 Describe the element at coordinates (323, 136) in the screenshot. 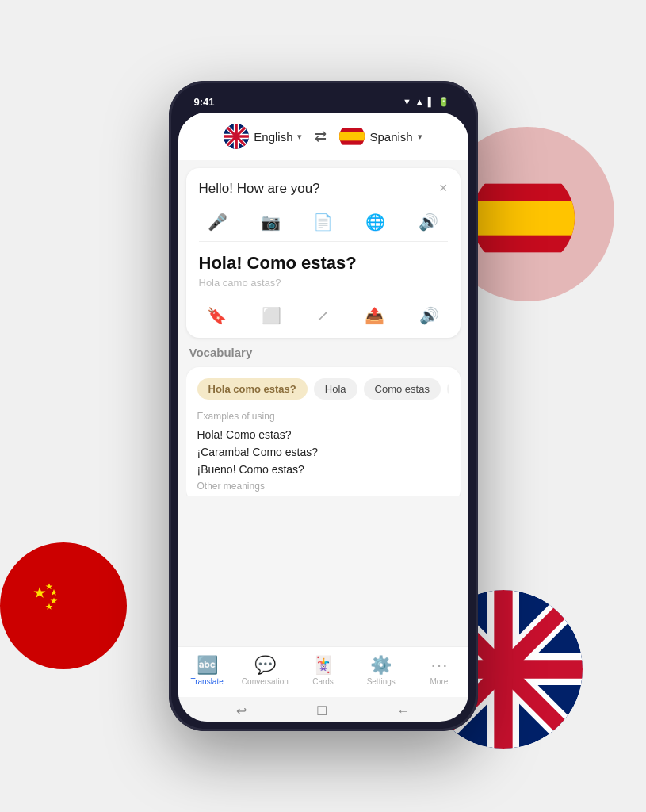

I see `language-bar: English ▾ ⇄ Spanish ▾` at that location.